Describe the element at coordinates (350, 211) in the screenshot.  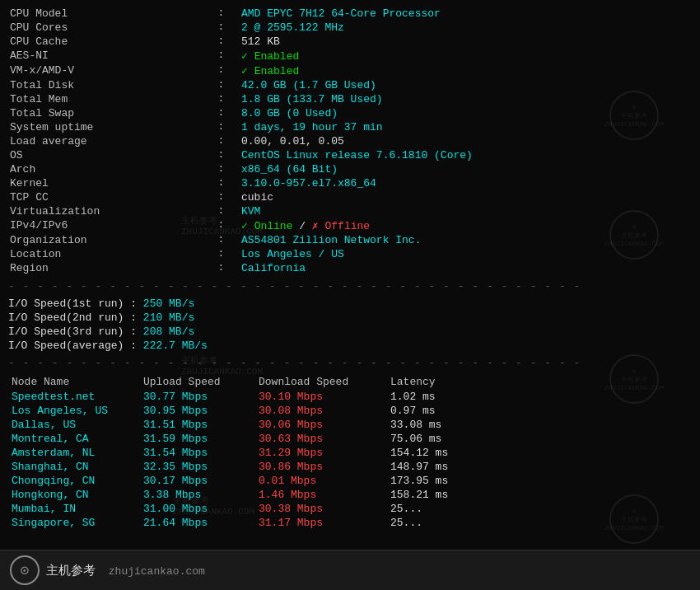
I see `virtualization-row: Virtualization : KVM` at that location.